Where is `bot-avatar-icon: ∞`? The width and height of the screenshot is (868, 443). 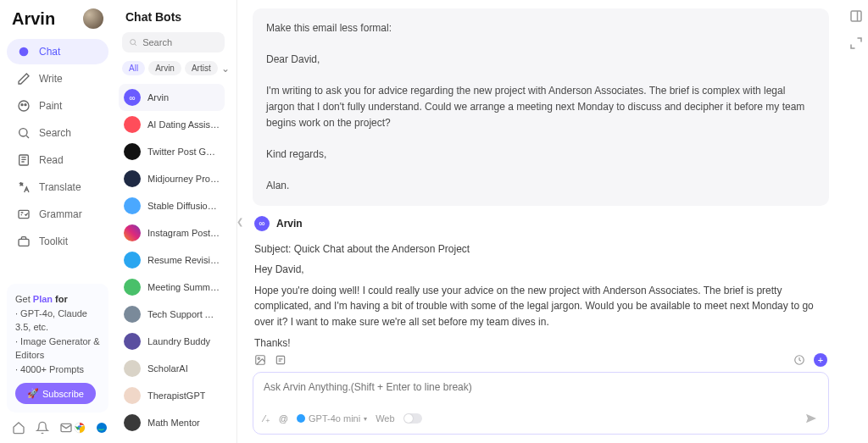 bot-avatar-icon: ∞ is located at coordinates (132, 97).